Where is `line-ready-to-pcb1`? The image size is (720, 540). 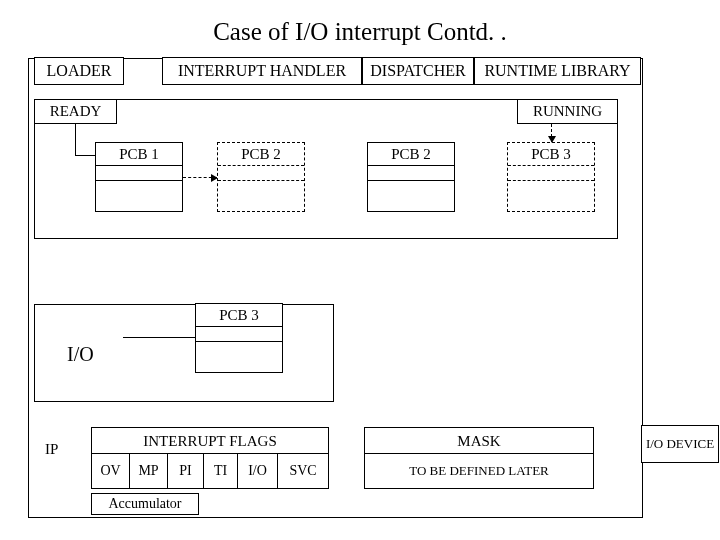 line-ready-to-pcb1 is located at coordinates (85, 156).